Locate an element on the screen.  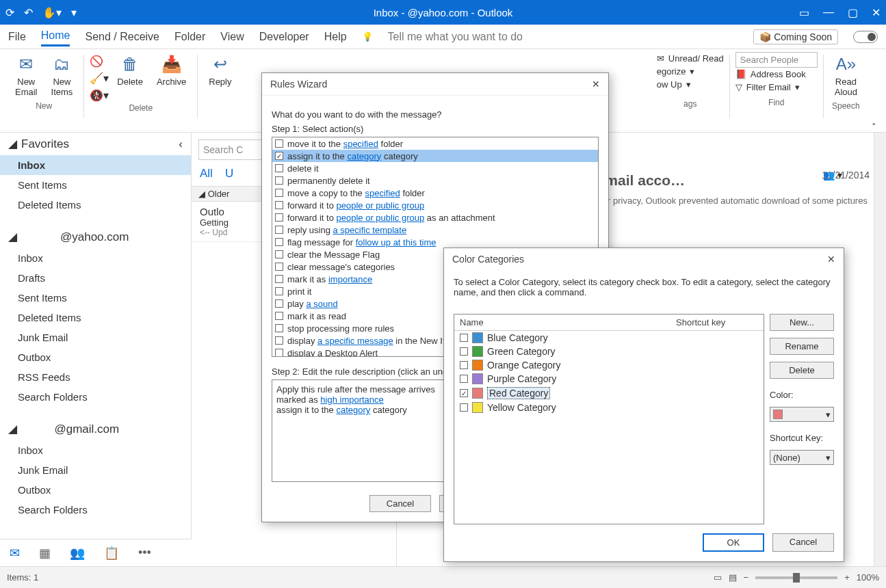
nav-sent-fav: Sent Items is located at coordinates (96, 185).